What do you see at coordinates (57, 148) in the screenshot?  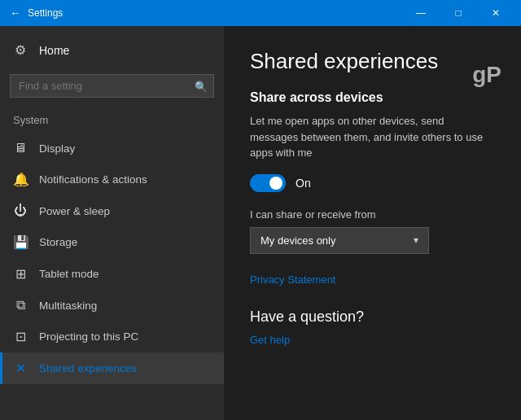 I see `display-label: Display` at bounding box center [57, 148].